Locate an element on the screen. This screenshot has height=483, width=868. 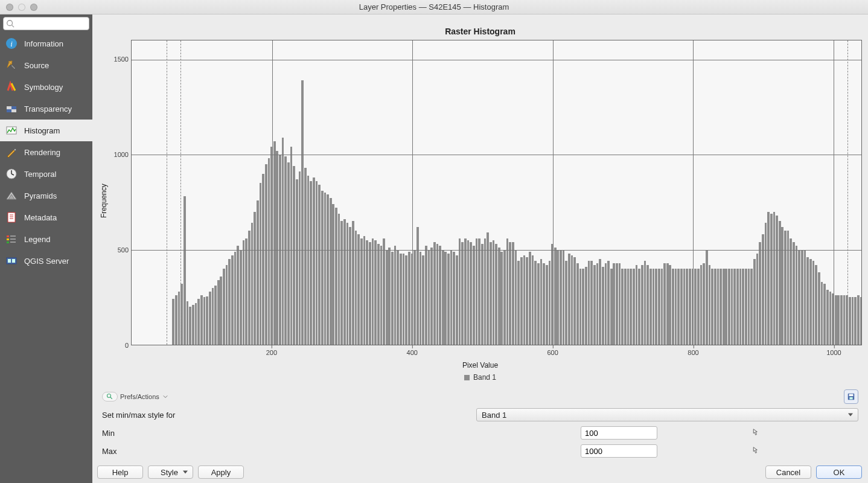
titlebar: Layer Properties — S42E145 — Histogram is located at coordinates (434, 7).